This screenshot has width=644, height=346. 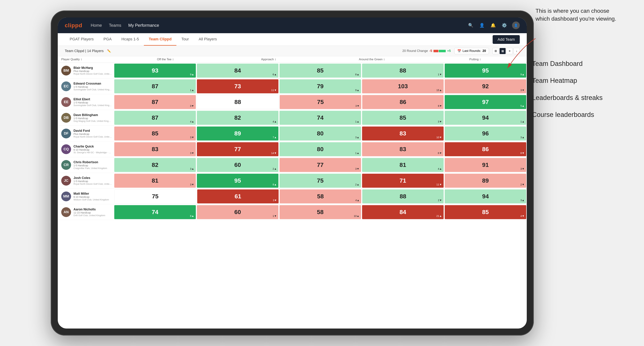 What do you see at coordinates (66, 165) in the screenshot?
I see `player-avatar: CR` at bounding box center [66, 165].